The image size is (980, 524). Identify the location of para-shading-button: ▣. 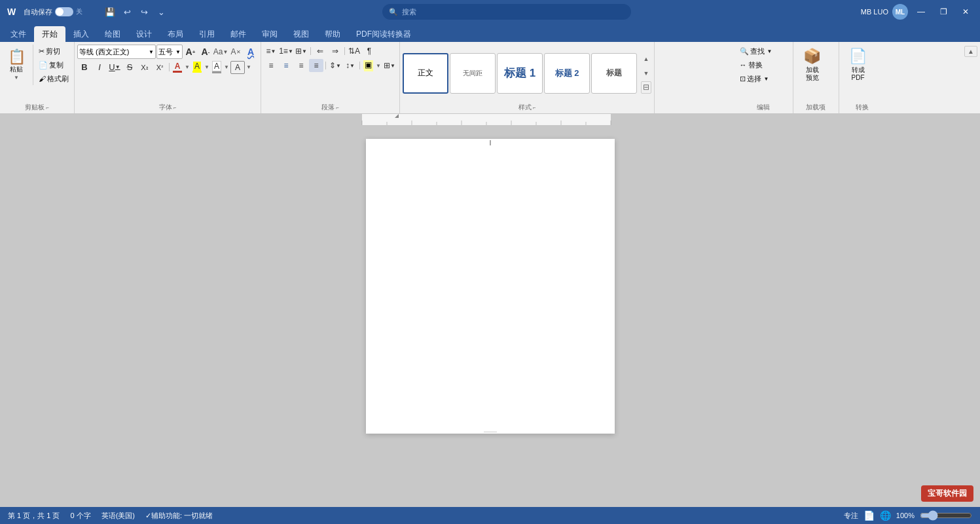
(368, 66).